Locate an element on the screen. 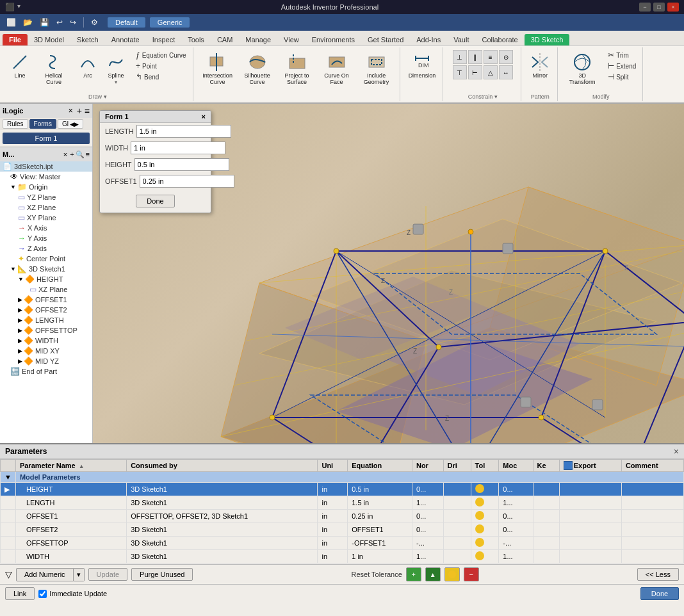 This screenshot has height=616, width=684. tab-annotate: Annotate is located at coordinates (126, 40).